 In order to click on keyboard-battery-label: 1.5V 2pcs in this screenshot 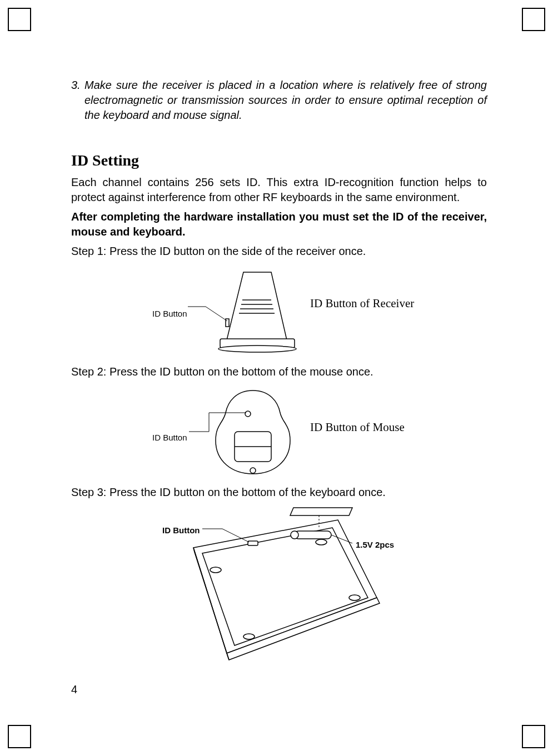, I will do `click(375, 544)`.